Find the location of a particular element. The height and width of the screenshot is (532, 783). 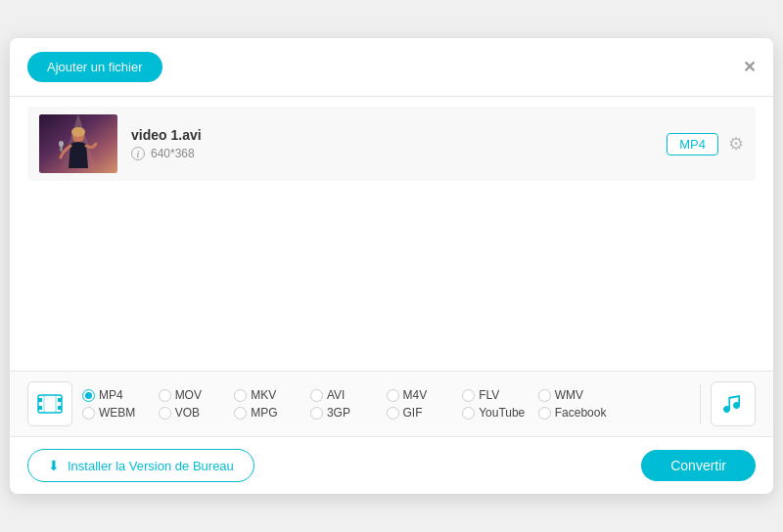

format-option-mov: MOV is located at coordinates (197, 395).